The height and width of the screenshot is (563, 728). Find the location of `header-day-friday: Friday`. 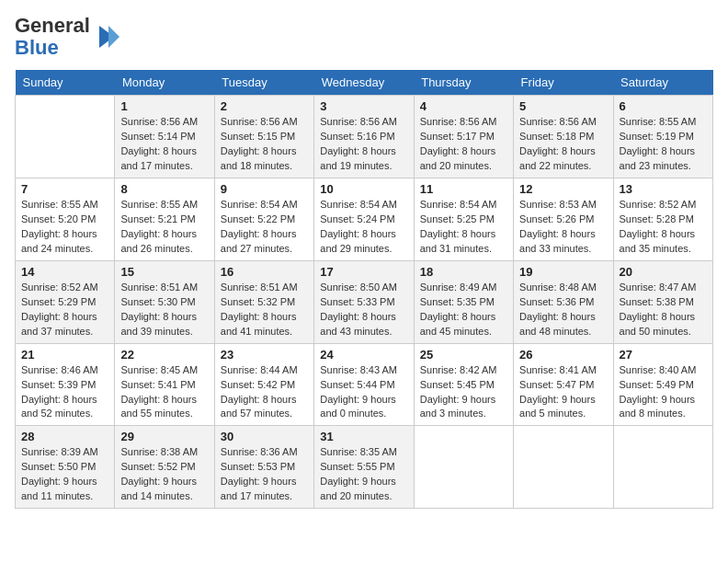

header-day-friday: Friday is located at coordinates (563, 83).